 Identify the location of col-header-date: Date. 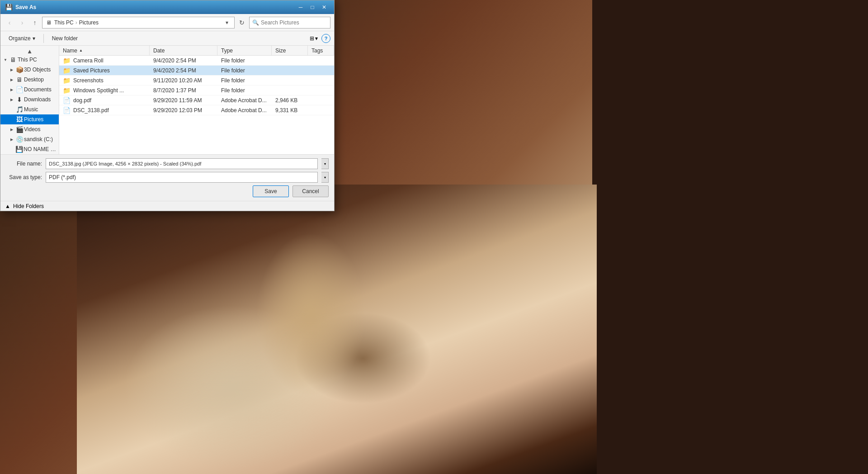
(184, 51).